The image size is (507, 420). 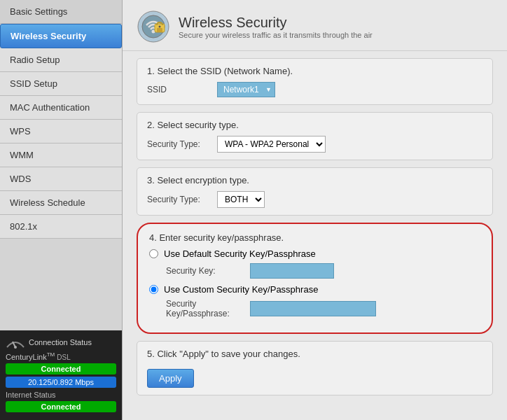 I want to click on isp-name: CenturyLinkTM DSL, so click(x=61, y=356).